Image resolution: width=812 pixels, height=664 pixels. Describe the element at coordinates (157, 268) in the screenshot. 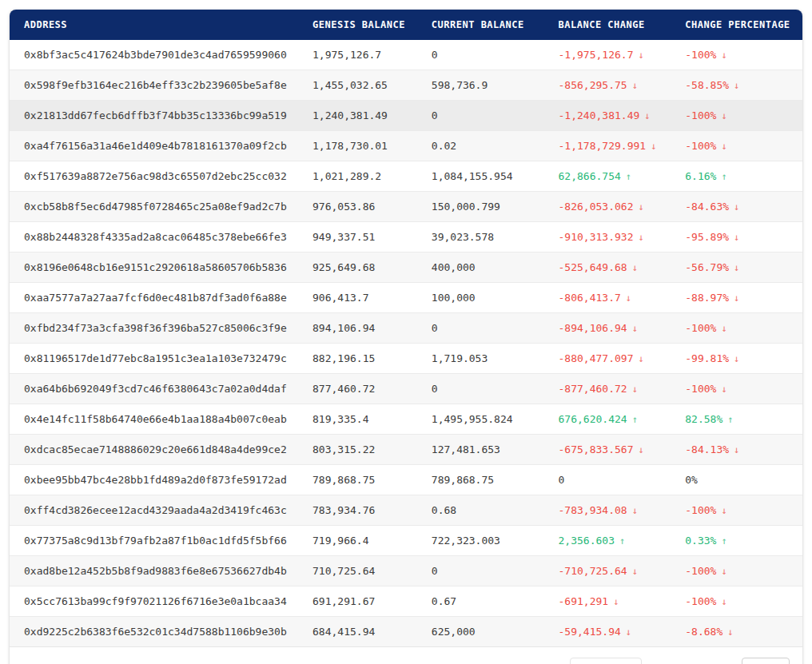

I see `address-cell: 0x8196e0648cb16e9151c2920618a58605706b58…` at that location.